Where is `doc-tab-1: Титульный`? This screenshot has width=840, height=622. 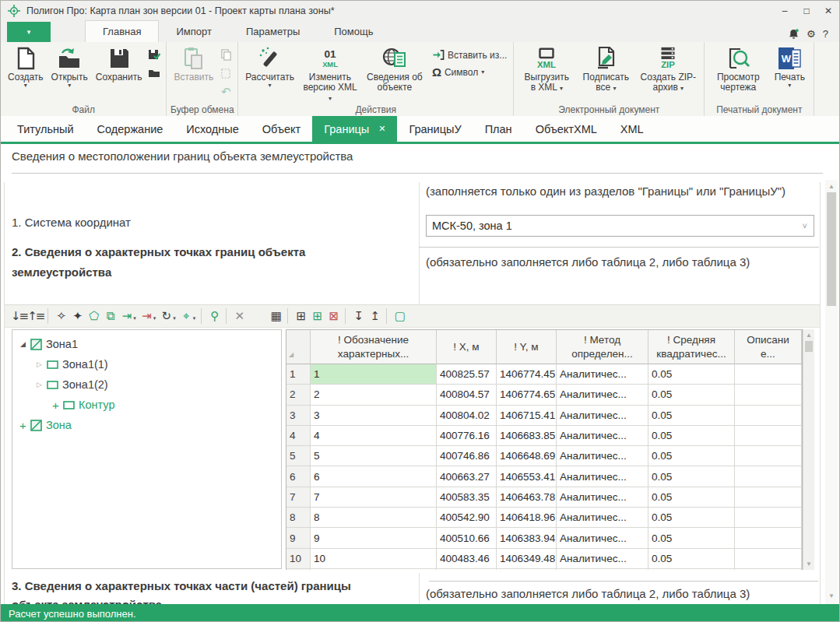
doc-tab-1: Титульный is located at coordinates (45, 129).